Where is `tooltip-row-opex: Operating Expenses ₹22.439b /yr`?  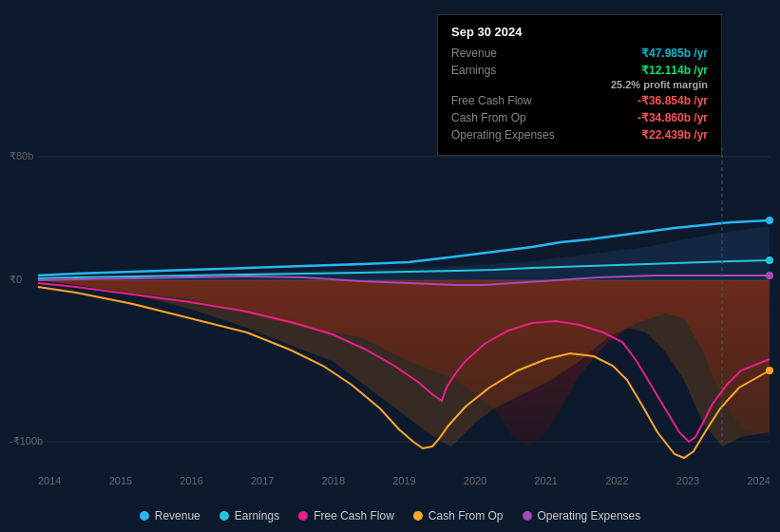
tooltip-row-opex: Operating Expenses ₹22.439b /yr is located at coordinates (580, 135).